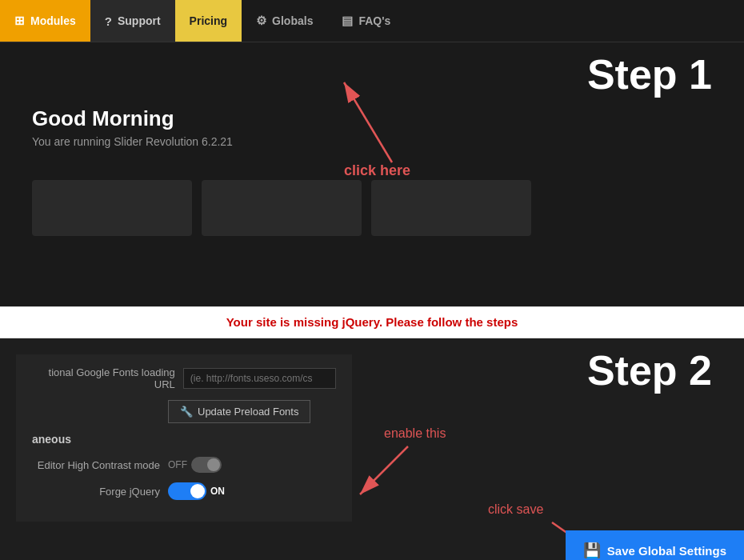  Describe the element at coordinates (206, 465) in the screenshot. I see `high-contrast-knob` at that location.